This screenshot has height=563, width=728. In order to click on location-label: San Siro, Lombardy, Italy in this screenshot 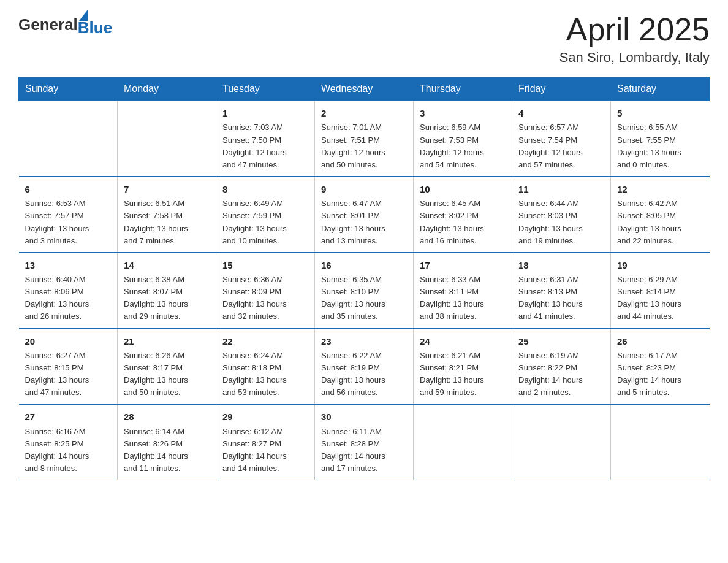, I will do `click(635, 58)`.